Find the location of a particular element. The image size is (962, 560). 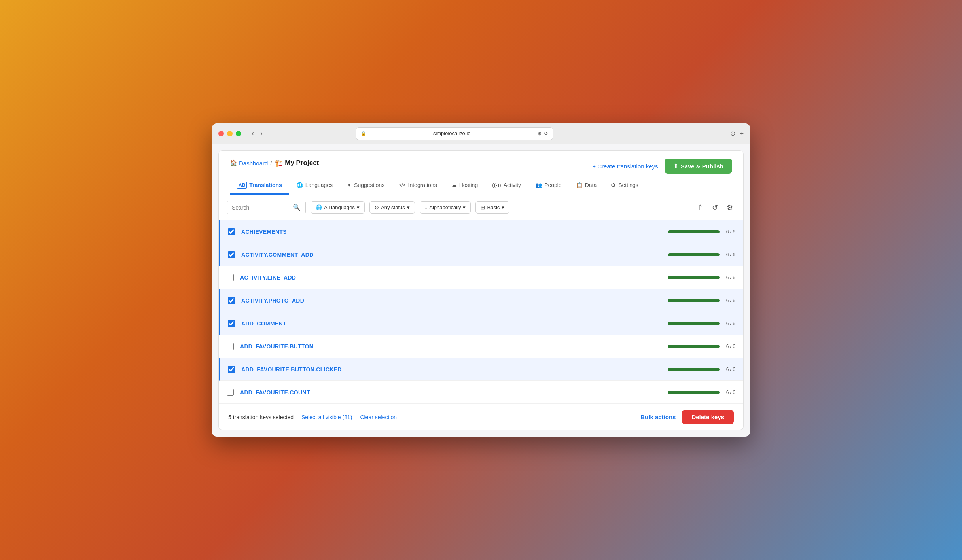

breadcrumb: 🏠 Dashboard / 🏗️ My Project is located at coordinates (275, 163).